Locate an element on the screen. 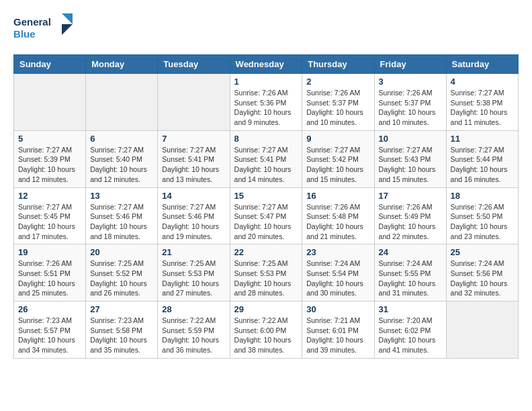 The height and width of the screenshot is (411, 532). svg-text: Blue is located at coordinates (24, 34).